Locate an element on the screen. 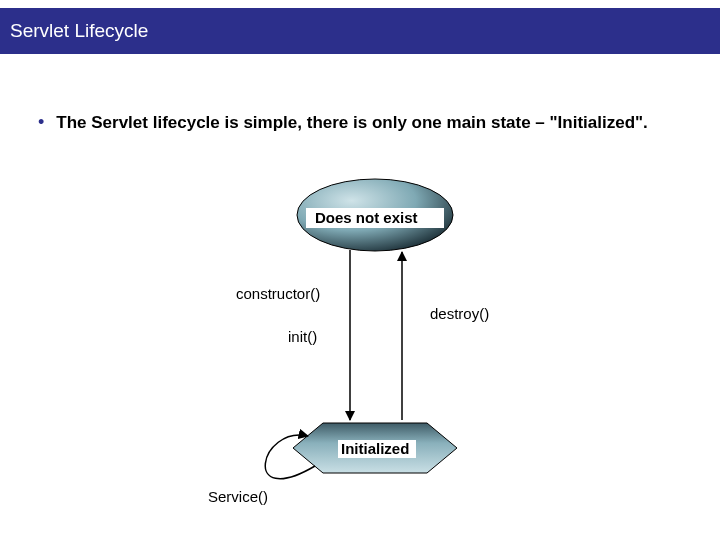 This screenshot has height=540, width=720. state-bottom-label: Initialized is located at coordinates (375, 448).